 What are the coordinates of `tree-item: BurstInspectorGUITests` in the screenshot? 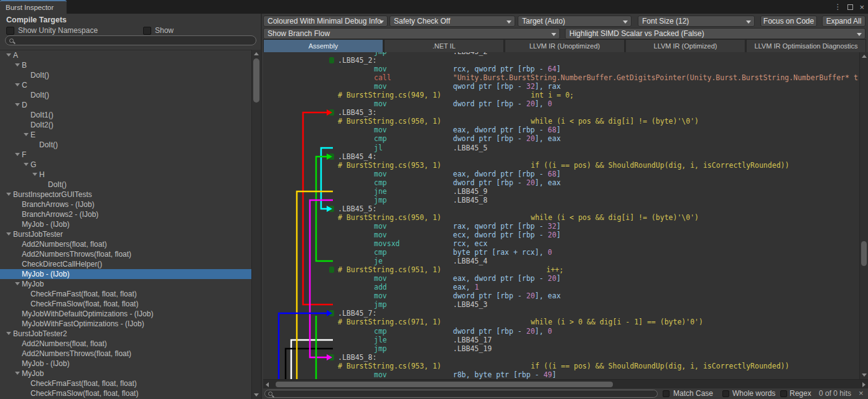 It's located at (126, 195).